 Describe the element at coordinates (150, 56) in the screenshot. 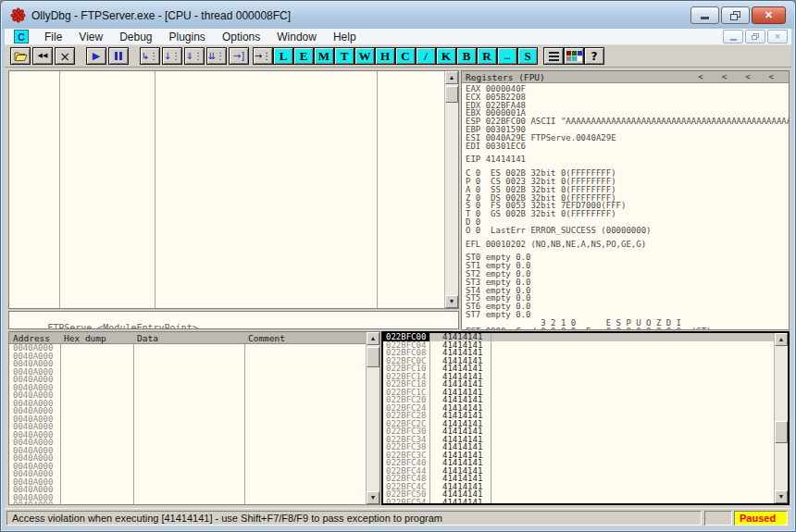

I see `step-into-button: ↳⋮` at that location.